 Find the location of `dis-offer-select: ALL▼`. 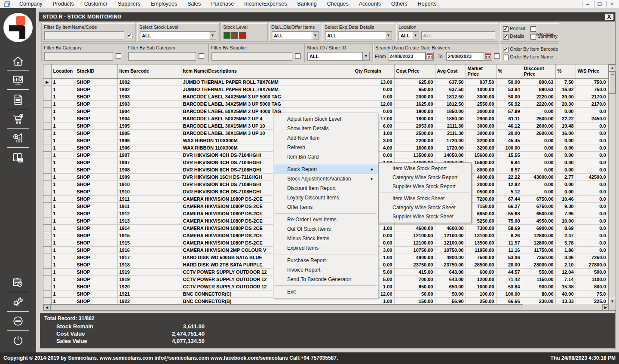

dis-offer-select: ALL▼ is located at coordinates (295, 36).